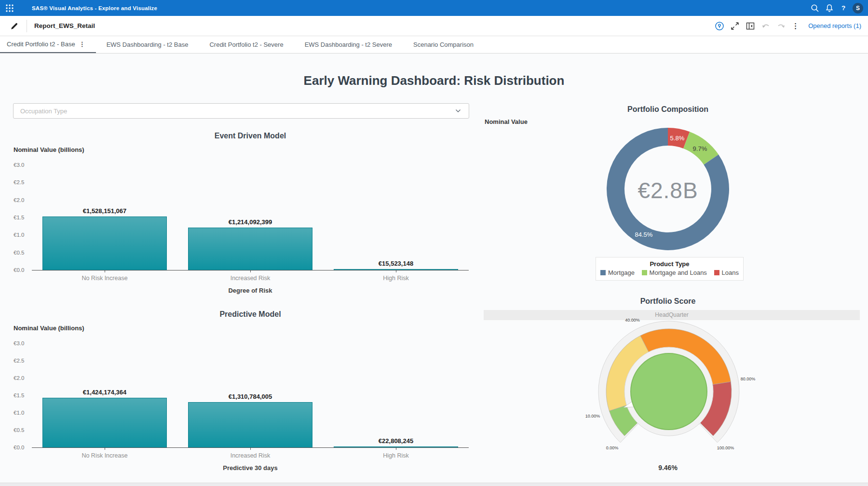  I want to click on notifications-bell-icon, so click(829, 8).